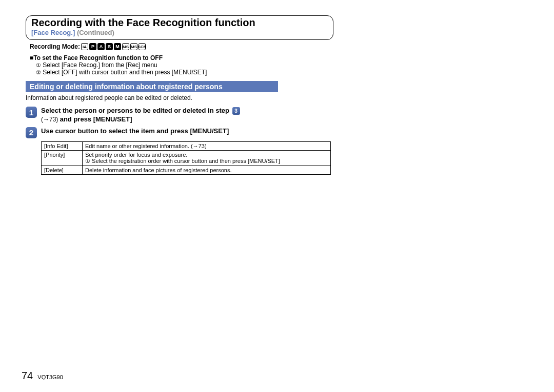 Image resolution: width=554 pixels, height=392 pixels. Describe the element at coordinates (182, 65) in the screenshot. I see `off-section: ■To set the Face Recognition function to…` at that location.